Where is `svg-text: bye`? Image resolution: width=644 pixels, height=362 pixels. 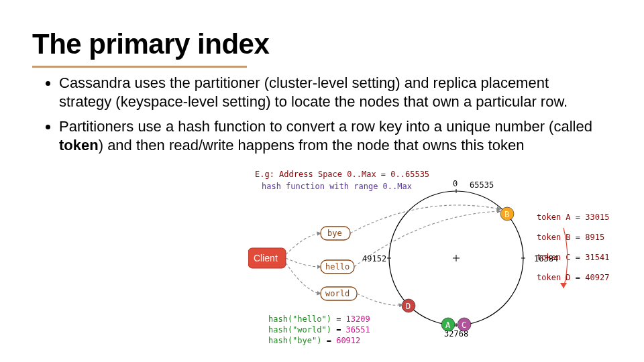 svg-text: bye is located at coordinates (335, 233).